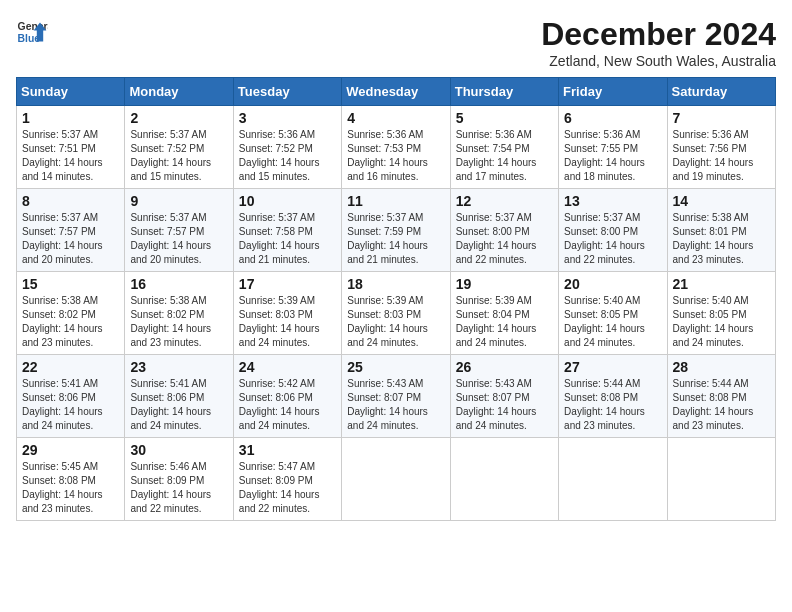 This screenshot has width=792, height=612. What do you see at coordinates (604, 156) in the screenshot?
I see `day-detail: Sunrise: 5:36 AMSunset: 7:55 PMDaylight:…` at bounding box center [604, 156].